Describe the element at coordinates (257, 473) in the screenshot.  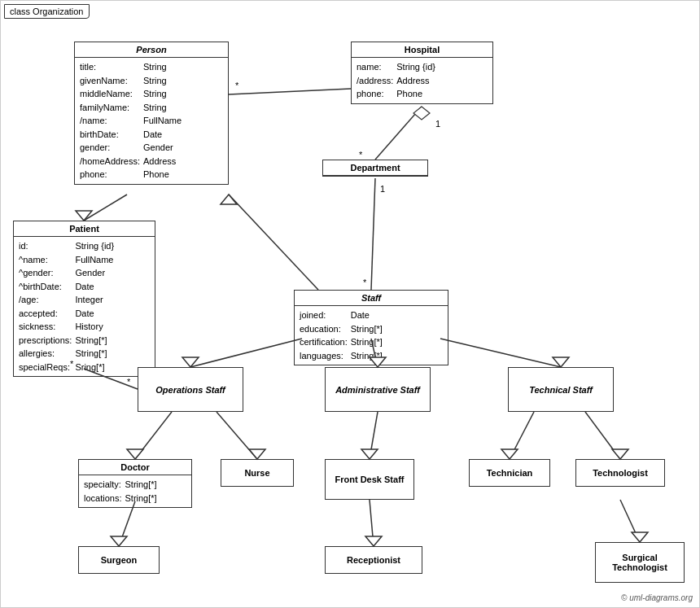
I see `nurse-title: Nurse` at that location.